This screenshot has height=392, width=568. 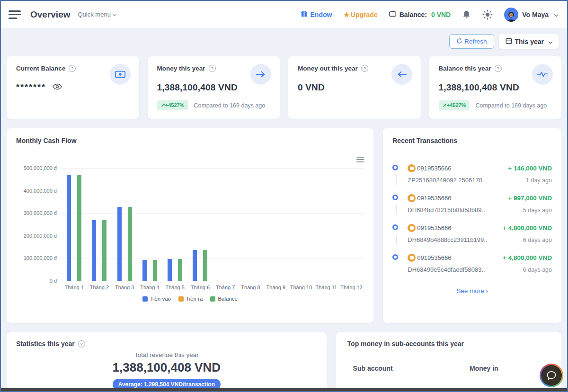 I want to click on x-axis-label: Tháng 2, so click(x=99, y=287).